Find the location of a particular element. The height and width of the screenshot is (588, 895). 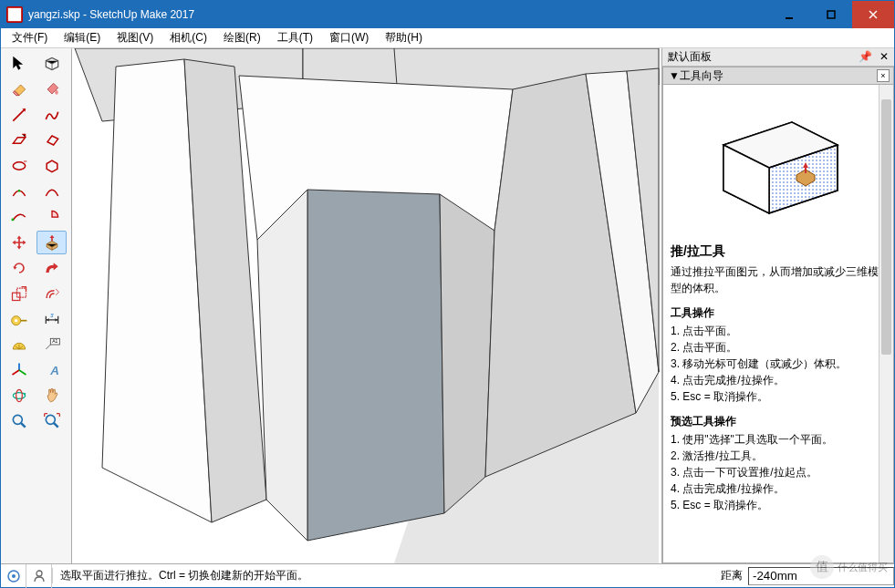

close-button is located at coordinates (873, 15).